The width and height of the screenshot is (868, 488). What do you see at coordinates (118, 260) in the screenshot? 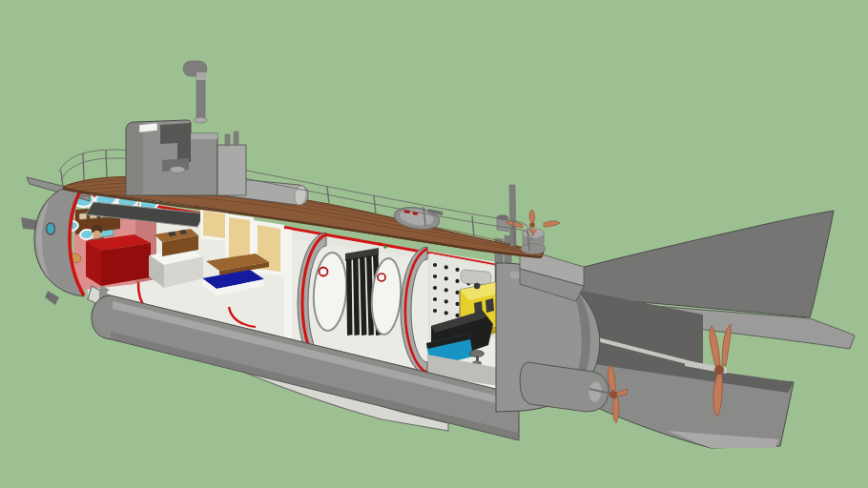
I see `captain-berth` at bounding box center [118, 260].